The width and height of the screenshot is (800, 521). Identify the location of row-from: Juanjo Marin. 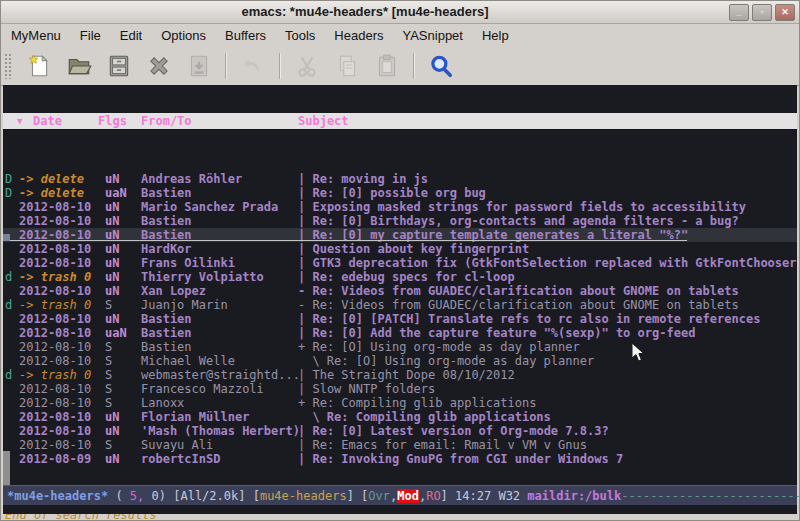
(184, 305).